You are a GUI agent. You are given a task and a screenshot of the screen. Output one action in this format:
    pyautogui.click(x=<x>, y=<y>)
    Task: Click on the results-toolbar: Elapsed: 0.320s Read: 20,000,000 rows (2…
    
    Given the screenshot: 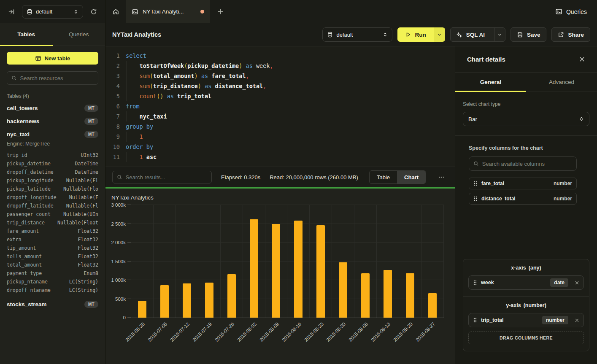 What is the action you would take?
    pyautogui.click(x=280, y=177)
    